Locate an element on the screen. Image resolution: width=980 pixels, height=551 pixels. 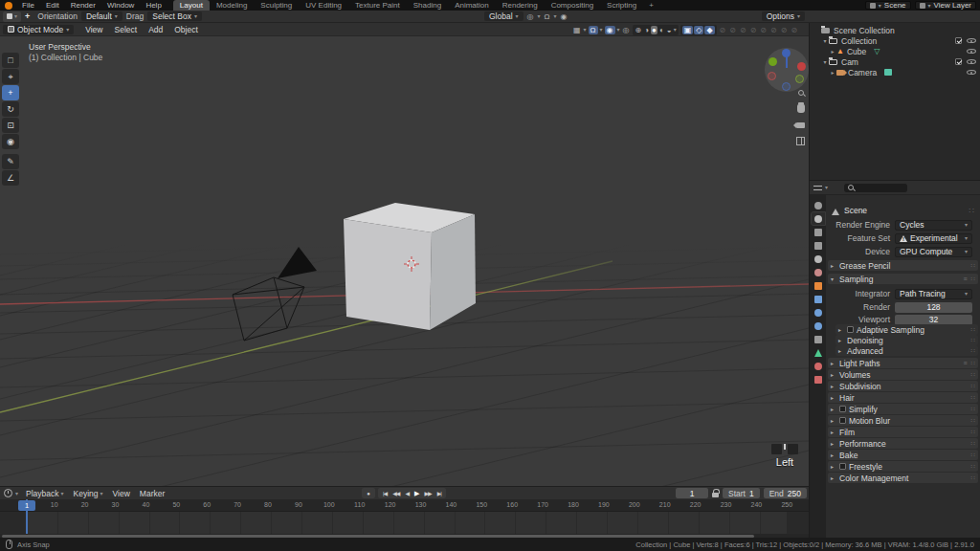
viewport-value-field: 32 is located at coordinates (934, 320).